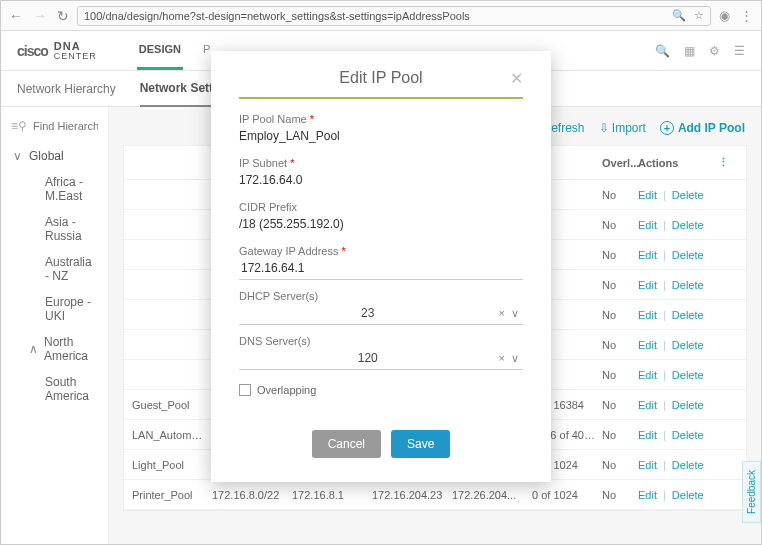 The width and height of the screenshot is (762, 545). Describe the element at coordinates (380, 78) in the screenshot. I see `modal-title: Edit IP Pool` at that location.